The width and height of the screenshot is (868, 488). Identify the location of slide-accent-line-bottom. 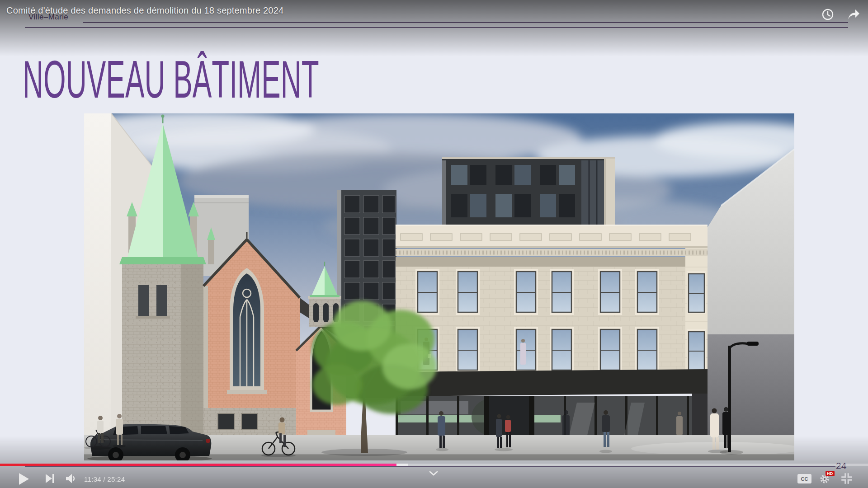
(430, 467).